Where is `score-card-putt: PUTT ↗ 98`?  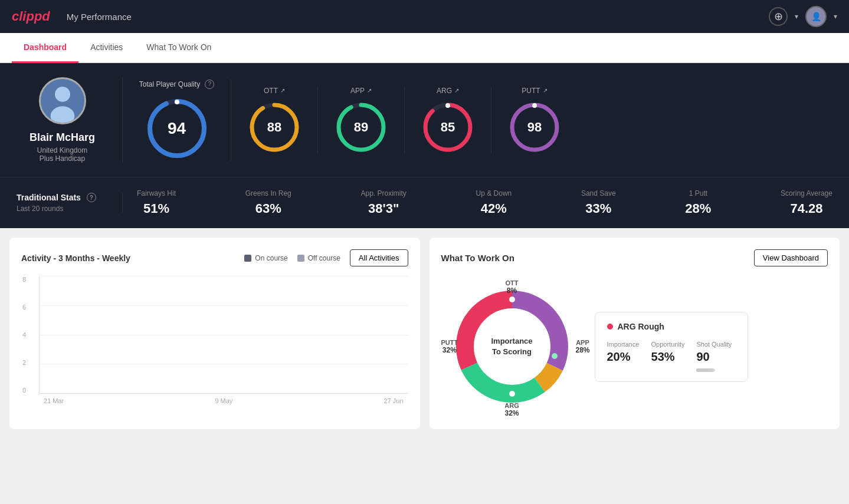 score-card-putt: PUTT ↗ 98 is located at coordinates (535, 120).